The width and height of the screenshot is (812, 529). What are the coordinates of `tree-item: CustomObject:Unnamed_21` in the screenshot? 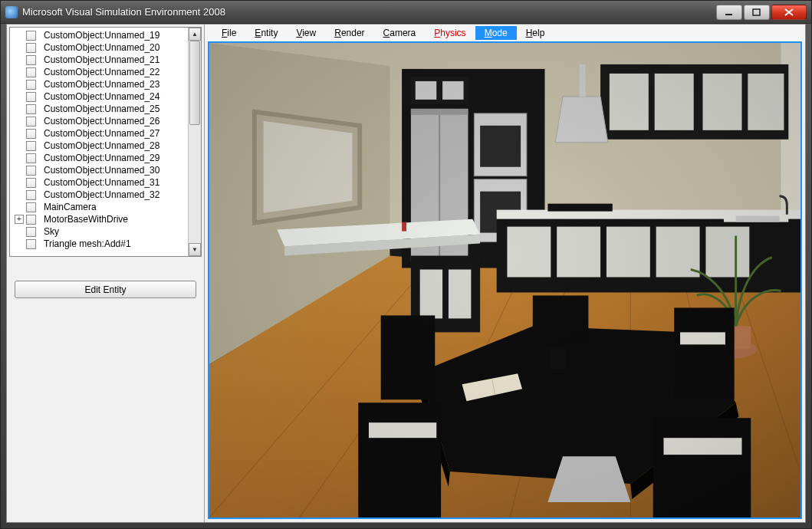 It's located at (99, 60).